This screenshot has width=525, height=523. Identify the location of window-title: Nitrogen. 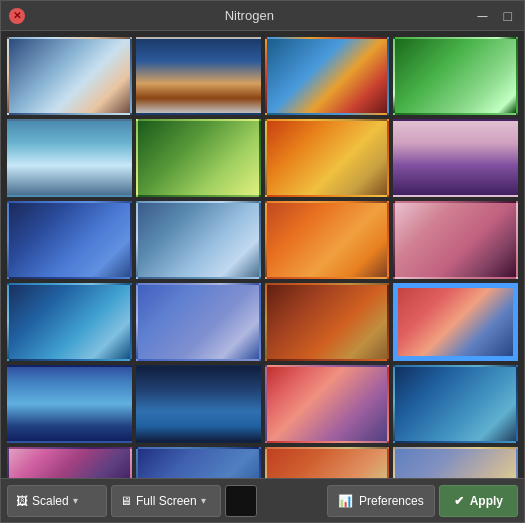
(250, 16).